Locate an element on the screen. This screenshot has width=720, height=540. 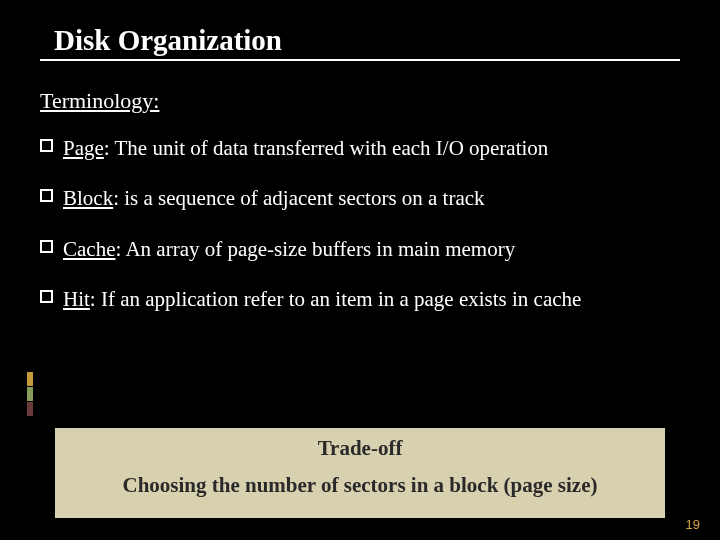
tradeoff-heading: Trade-off is located at coordinates (360, 448).